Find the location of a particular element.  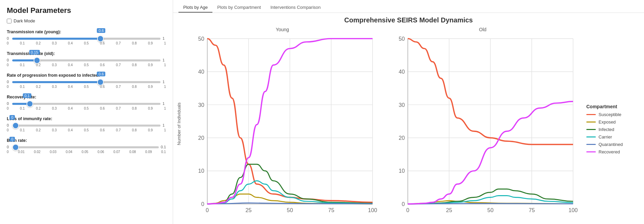

slider-immunity_loss is located at coordinates (86, 126).